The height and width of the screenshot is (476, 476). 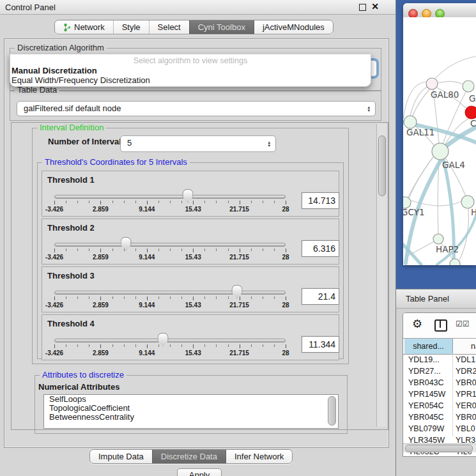 I want to click on algorithm-option-manual: Manual Discretization, so click(x=54, y=70).